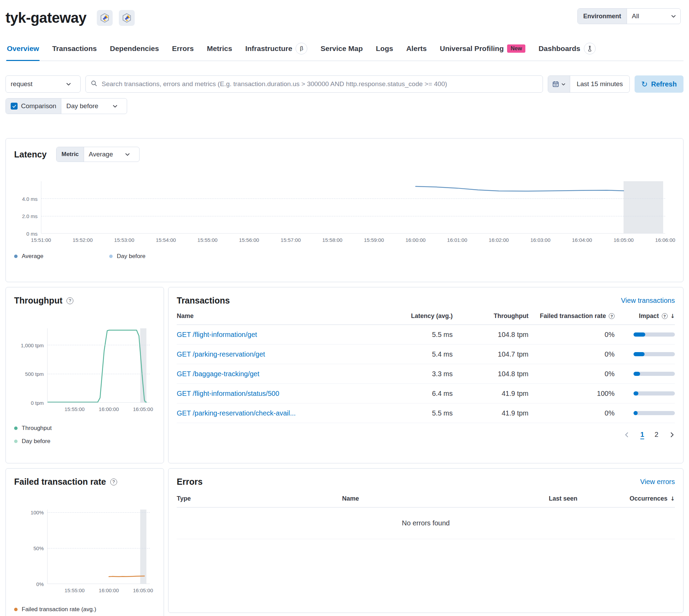 Image resolution: width=689 pixels, height=616 pixels. I want to click on throughput-chart: 1,000 tpm500 tpm0 tpm 15:55:0016:00:0016…, so click(85, 371).